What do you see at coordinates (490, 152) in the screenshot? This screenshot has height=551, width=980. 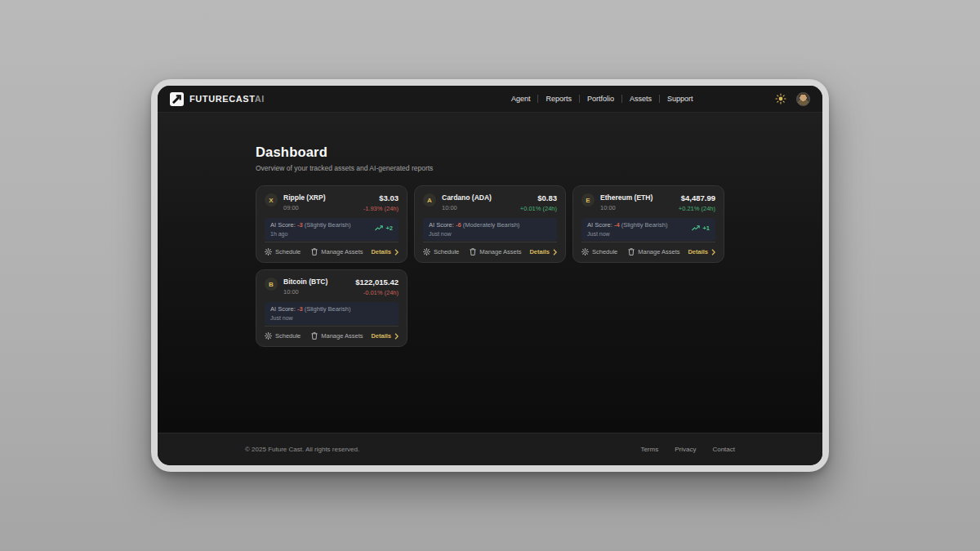 I see `page-title: Dashboard` at bounding box center [490, 152].